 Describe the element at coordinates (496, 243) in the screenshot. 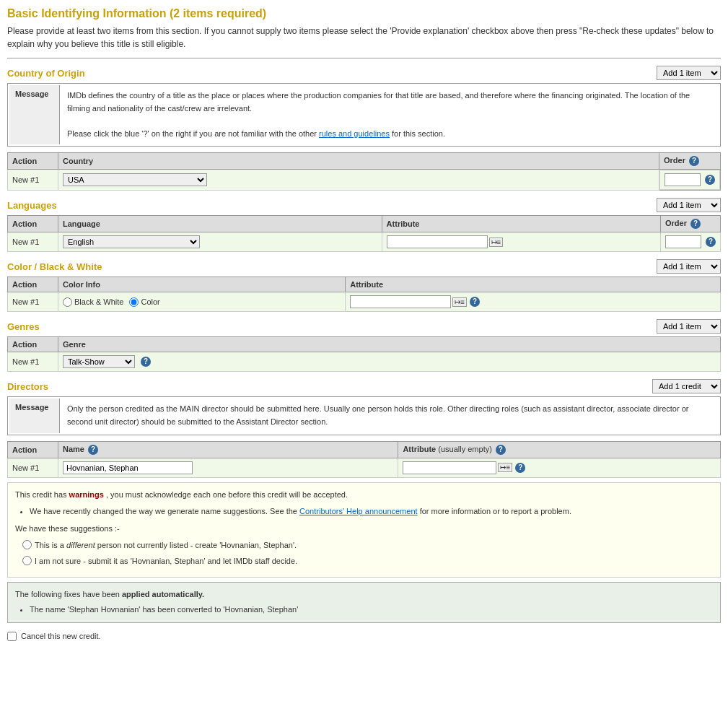

I see `lang-attr-list-icon: ↦≡` at that location.